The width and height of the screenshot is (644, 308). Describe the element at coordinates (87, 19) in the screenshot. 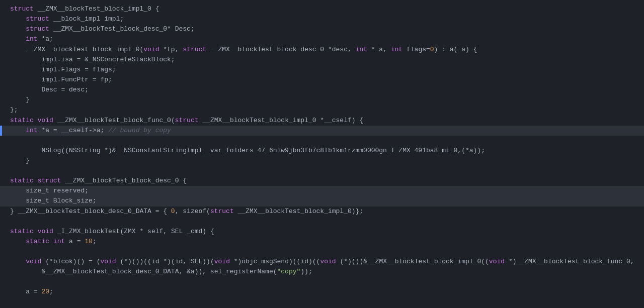

I see `code-token: __block_impl impl;` at that location.